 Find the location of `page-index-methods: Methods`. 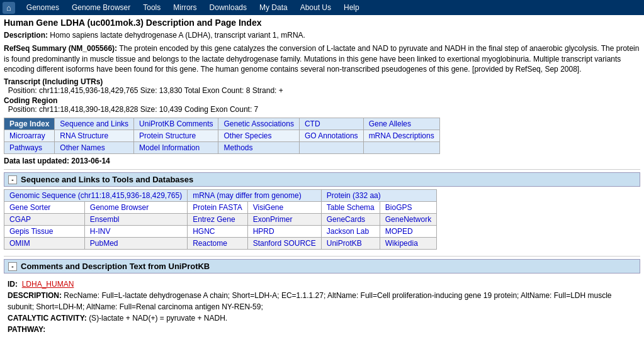

page-index-methods: Methods is located at coordinates (259, 148).